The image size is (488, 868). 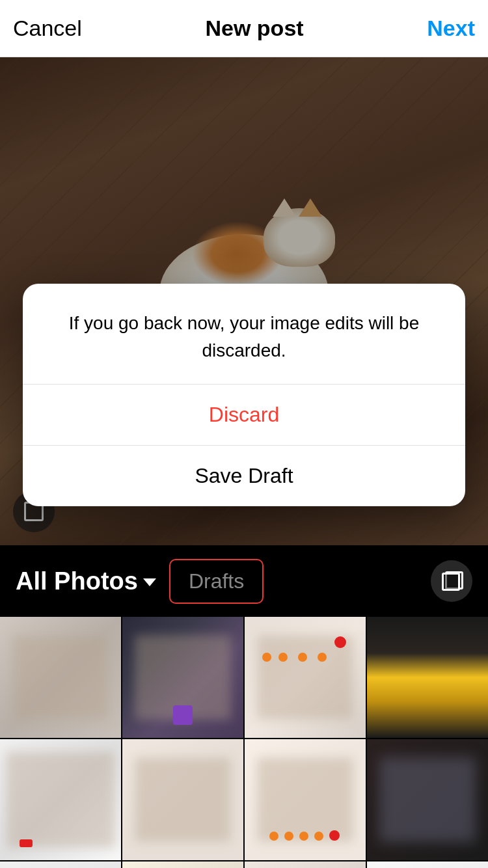 I want to click on drafts-button: Drafts, so click(x=216, y=582).